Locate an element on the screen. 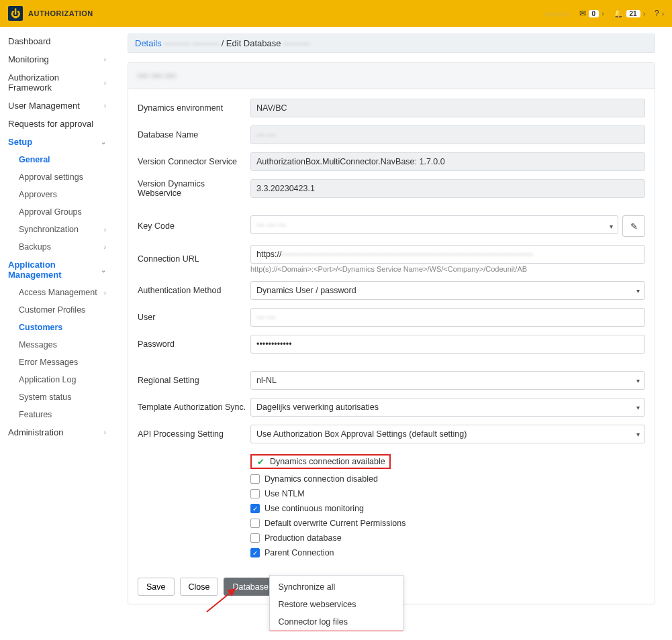  checkbox-parent-conn: ✓ is located at coordinates (255, 553).